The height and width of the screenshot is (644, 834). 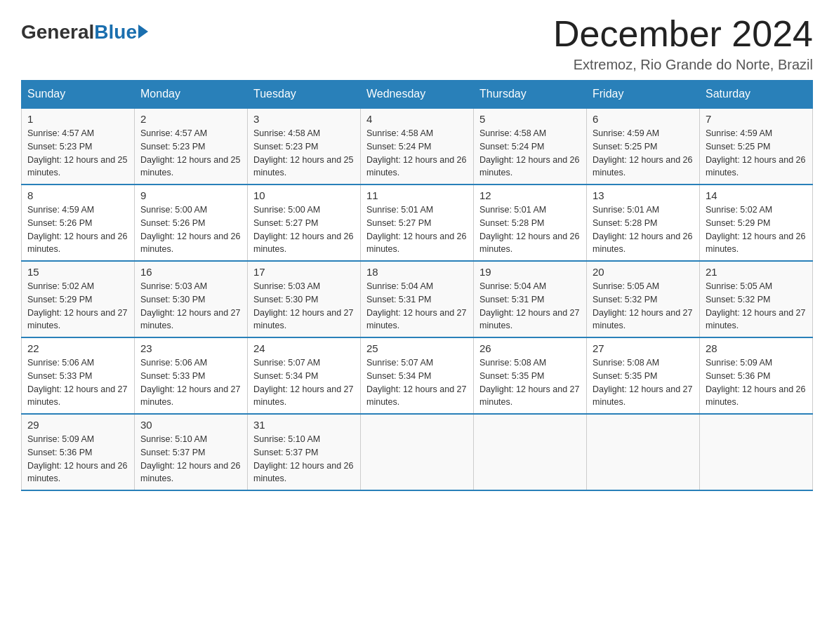 I want to click on weekday-header-saturday: Saturday, so click(x=757, y=95).